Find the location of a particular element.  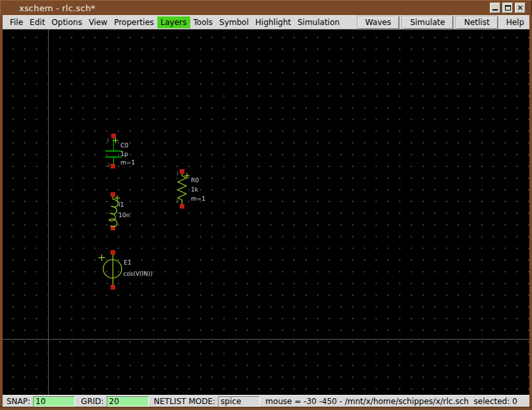

component-capacitor-c0: 1 2 C0 1p m=1 is located at coordinates (120, 151).